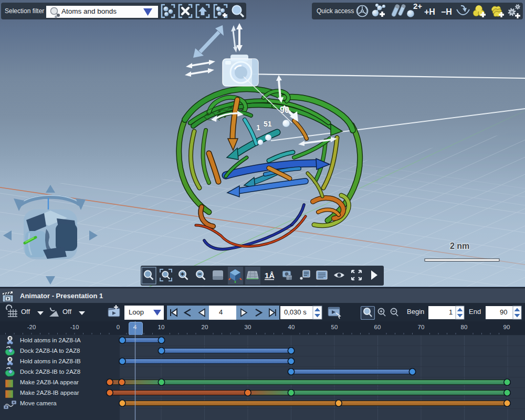 The width and height of the screenshot is (525, 420). I want to click on svg-text: 1Å, so click(270, 275).